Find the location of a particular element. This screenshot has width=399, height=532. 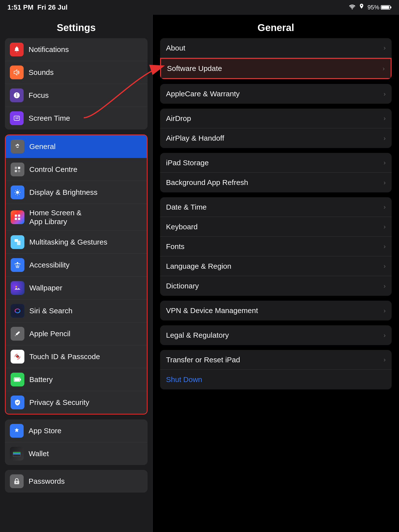

software-update-chevron: › is located at coordinates (384, 68).